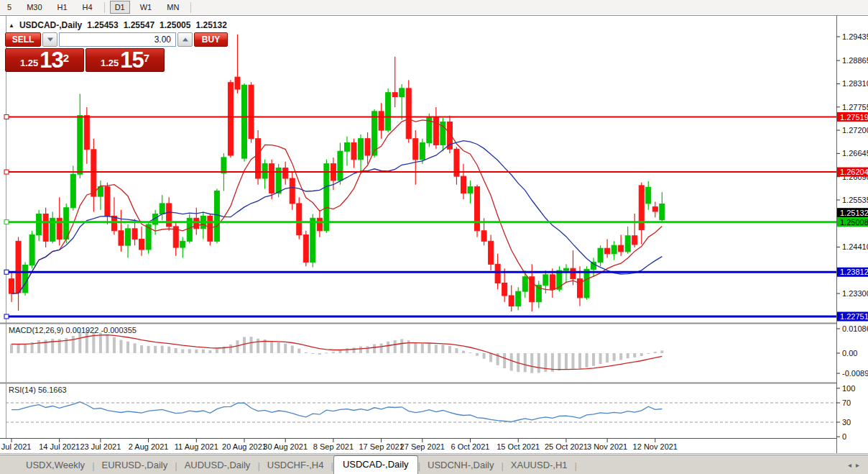  Describe the element at coordinates (844, 437) in the screenshot. I see `svg-text: 0` at that location.